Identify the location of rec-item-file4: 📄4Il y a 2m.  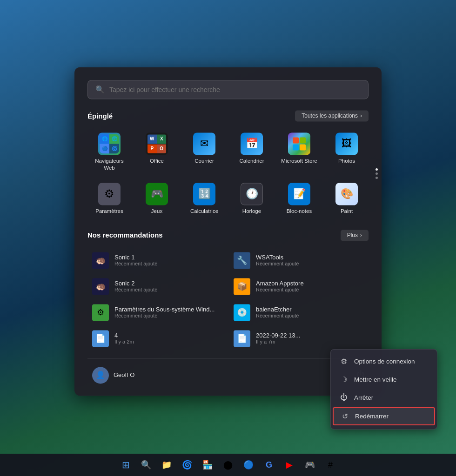
(157, 338).